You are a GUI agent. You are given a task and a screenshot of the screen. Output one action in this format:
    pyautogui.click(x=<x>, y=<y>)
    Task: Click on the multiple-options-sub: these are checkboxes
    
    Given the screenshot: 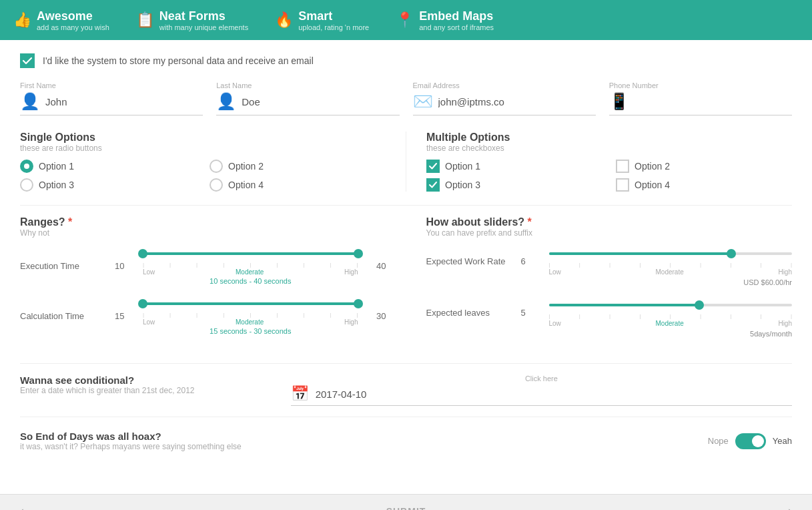 What is the action you would take?
    pyautogui.click(x=609, y=148)
    